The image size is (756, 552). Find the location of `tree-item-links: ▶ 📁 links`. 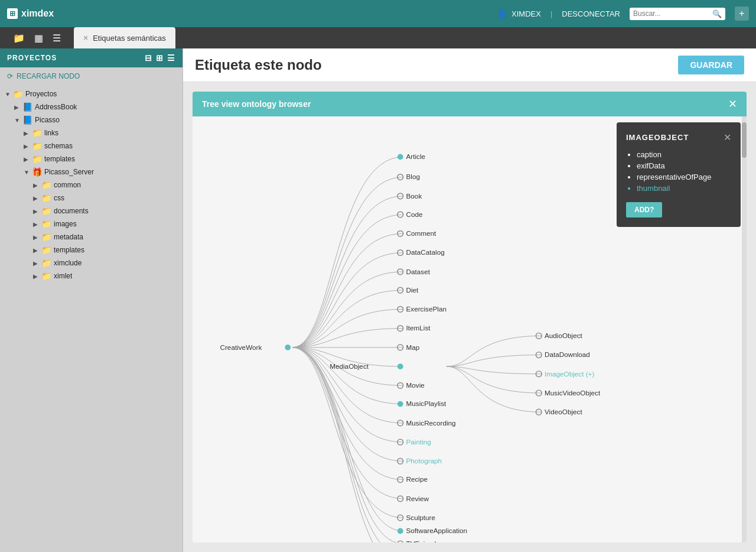

tree-item-links: ▶ 📁 links is located at coordinates (91, 133).